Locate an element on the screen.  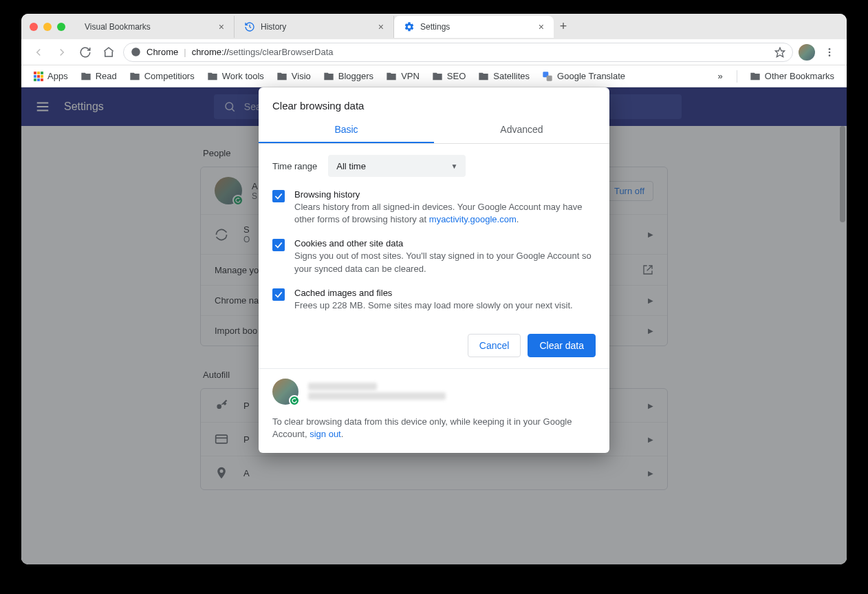
kebab-menu-button is located at coordinates (829, 52).